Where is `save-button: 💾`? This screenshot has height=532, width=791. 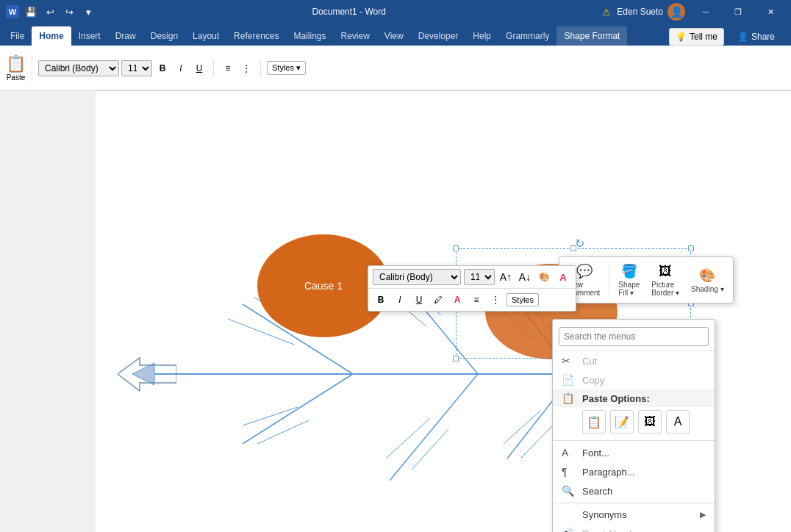
save-button: 💾 is located at coordinates (31, 12).